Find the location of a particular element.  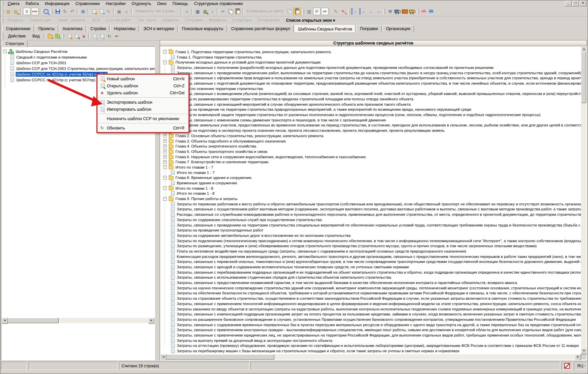

change-row-type-label: Изменить тип строки... is located at coordinates (157, 11).